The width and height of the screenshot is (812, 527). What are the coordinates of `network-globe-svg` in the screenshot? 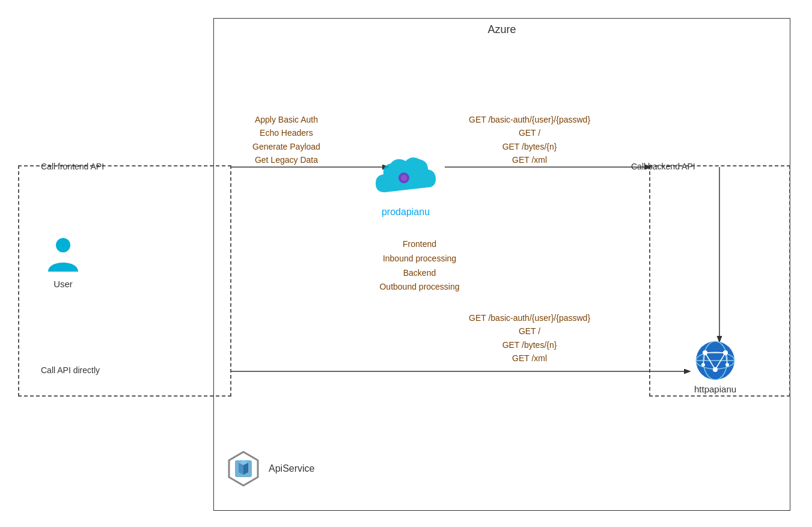 It's located at (715, 361).